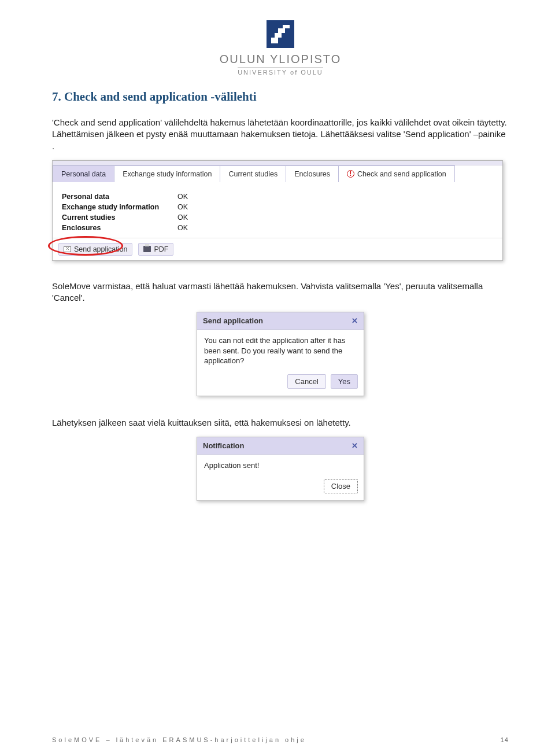  I want to click on tab-current-studies: Current studies, so click(253, 174).